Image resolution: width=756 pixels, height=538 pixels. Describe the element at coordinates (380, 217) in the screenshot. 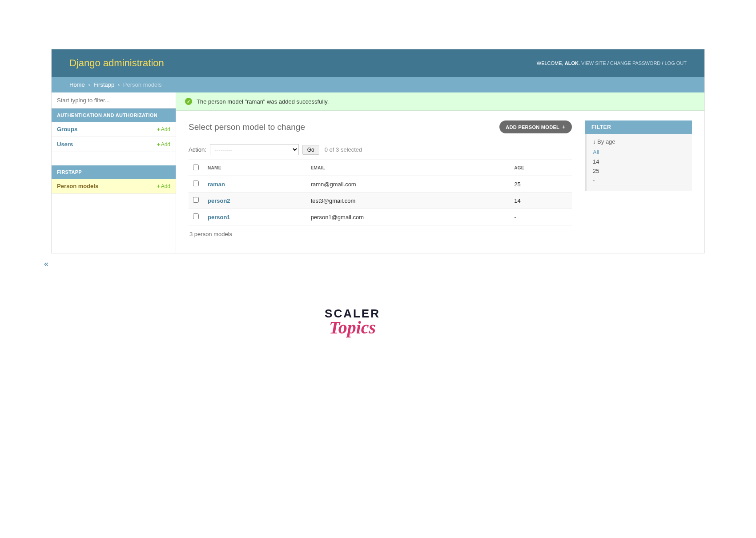

I see `table-row: person1 person1@gmail.com -` at that location.